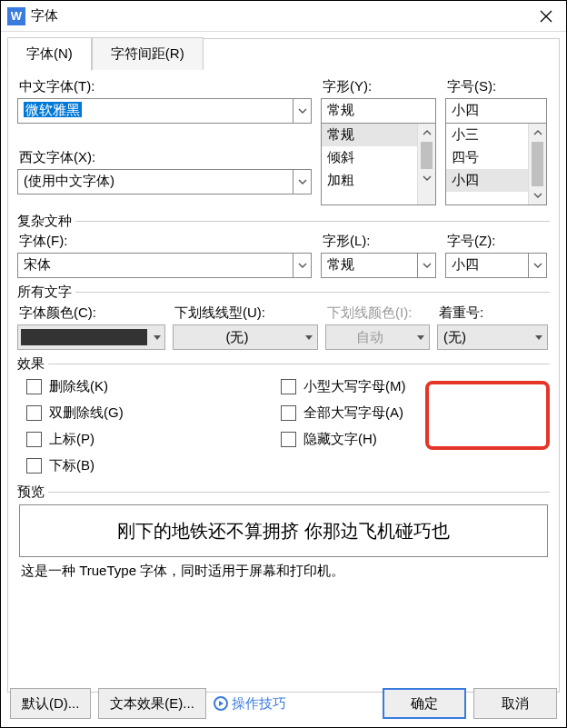 The width and height of the screenshot is (567, 728). Describe the element at coordinates (16, 16) in the screenshot. I see `app-icon: W` at that location.